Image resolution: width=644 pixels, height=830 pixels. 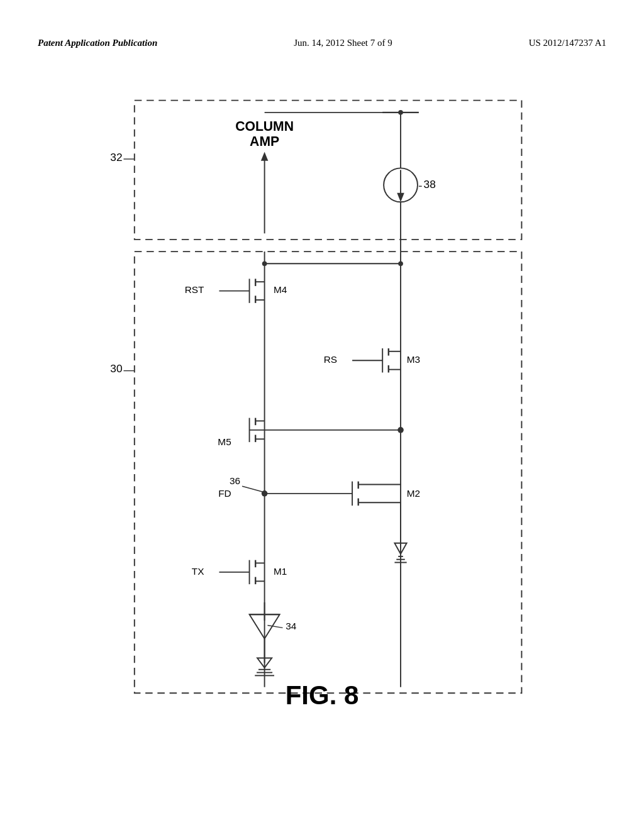 I want to click on m2-label: M2, so click(x=414, y=493).